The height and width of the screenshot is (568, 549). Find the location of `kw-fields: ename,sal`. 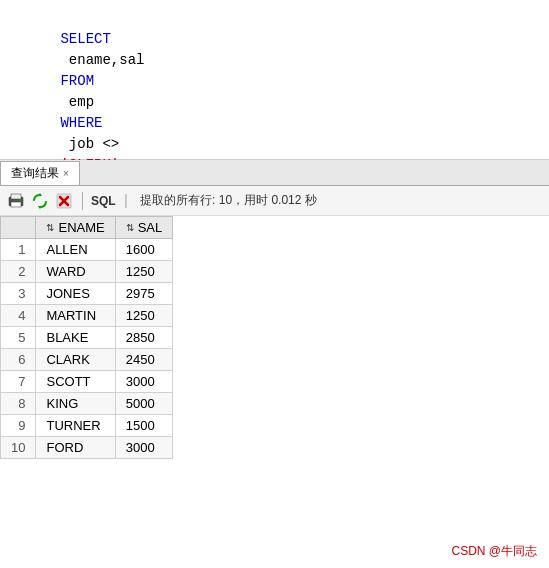

kw-fields: ename,sal is located at coordinates (106, 60).